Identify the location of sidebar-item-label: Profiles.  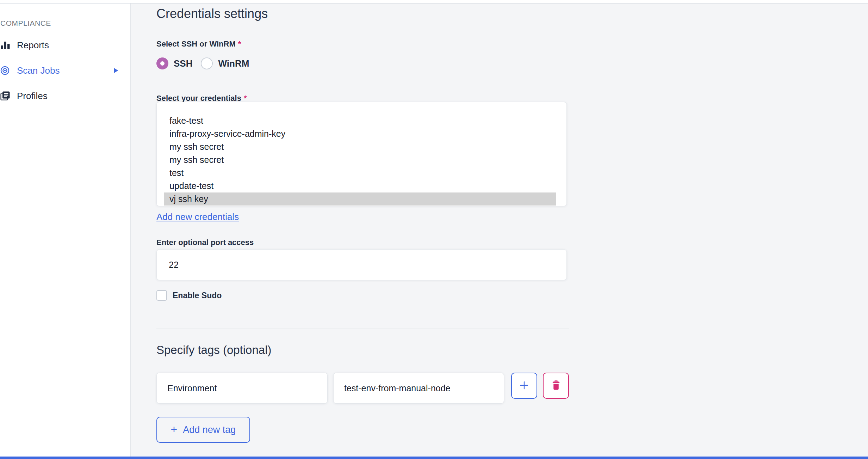
(32, 96).